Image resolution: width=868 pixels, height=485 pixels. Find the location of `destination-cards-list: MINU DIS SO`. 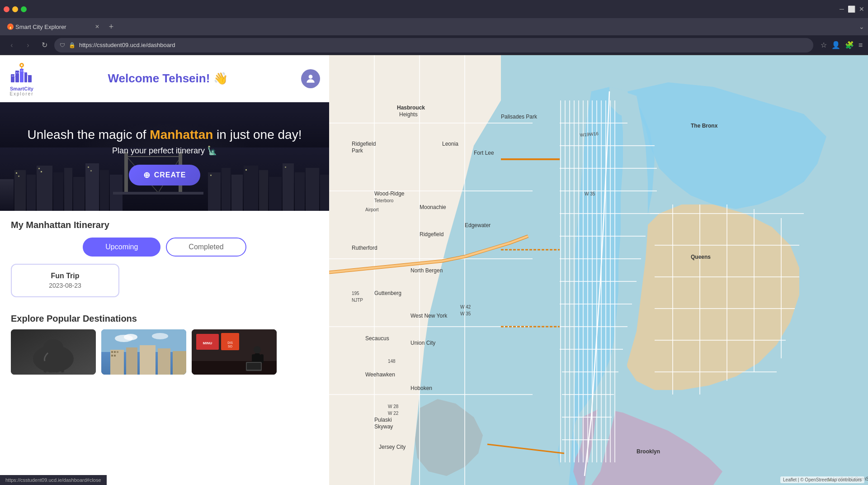

destination-cards-list: MINU DIS SO is located at coordinates (165, 352).